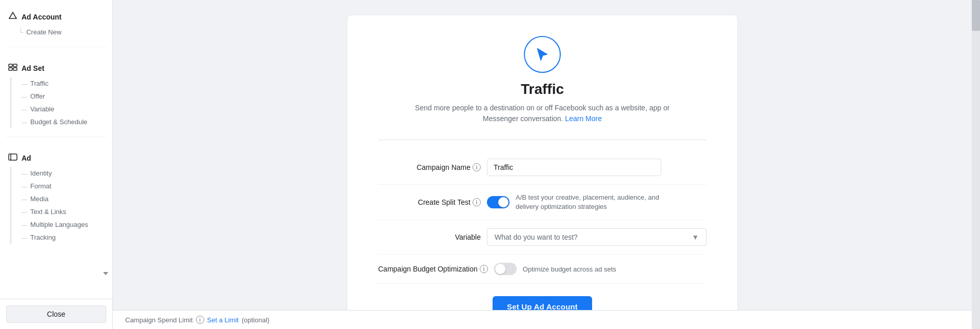 The width and height of the screenshot is (980, 329). What do you see at coordinates (542, 303) in the screenshot?
I see `set-up-ad-account-button: Set Up Ad Account` at bounding box center [542, 303].